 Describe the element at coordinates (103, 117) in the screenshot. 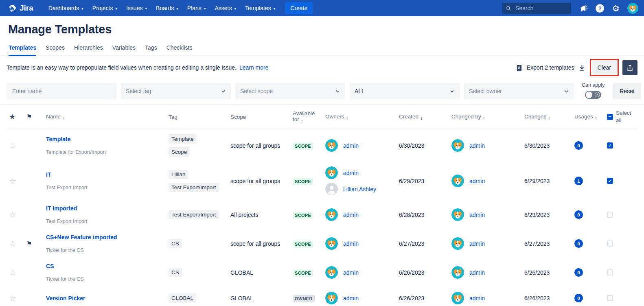

I see `header-name: Name▲▼` at that location.